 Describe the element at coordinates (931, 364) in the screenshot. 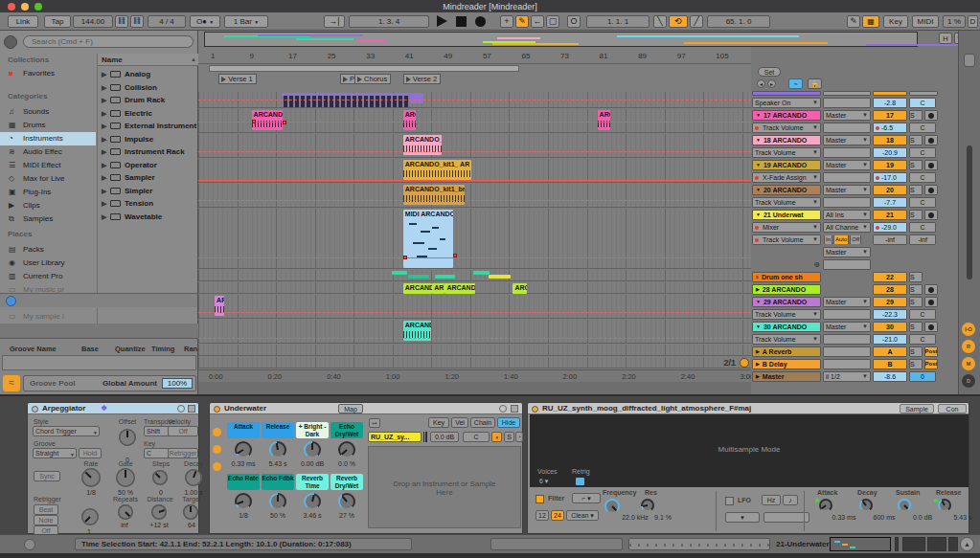

I see `post-toggle: Post` at that location.